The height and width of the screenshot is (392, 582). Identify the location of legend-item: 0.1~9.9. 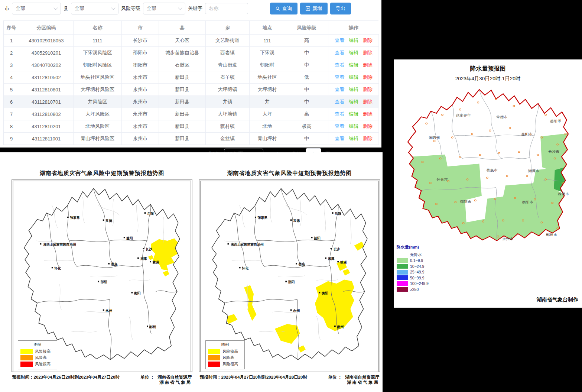
(413, 261).